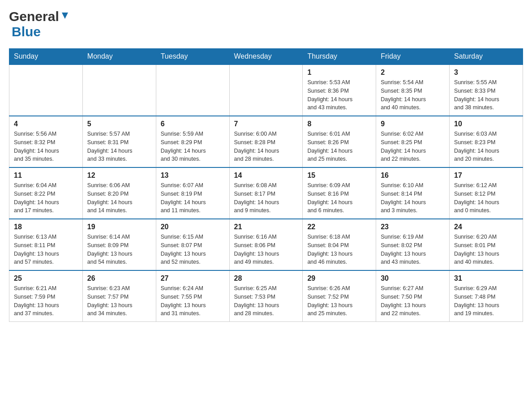 The width and height of the screenshot is (532, 411). What do you see at coordinates (266, 198) in the screenshot?
I see `day-info: Sunrise: 6:08 AM Sunset: 8:17 PM Dayligh…` at bounding box center [266, 198].